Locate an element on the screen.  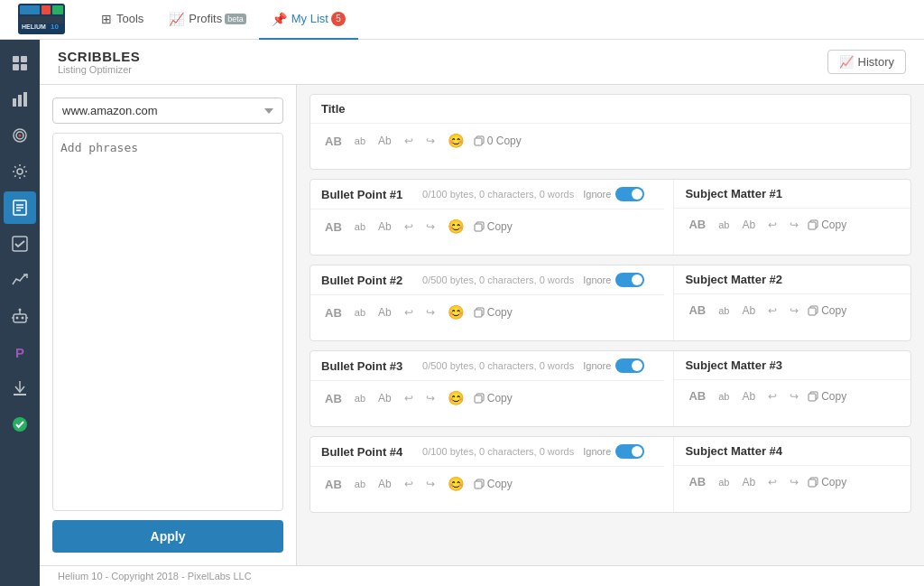
bullet4-undo-btn: ↩ is located at coordinates (409, 484).